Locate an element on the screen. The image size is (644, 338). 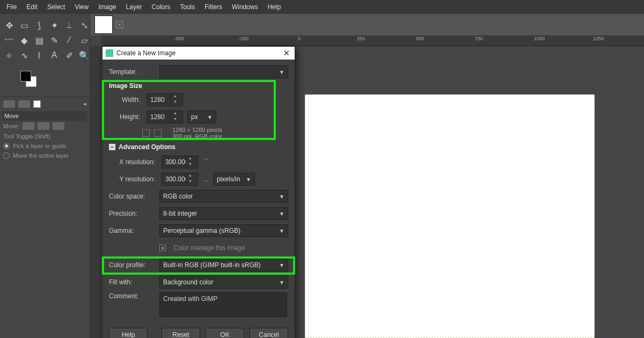
precision-label: Precision: is located at coordinates (132, 214).